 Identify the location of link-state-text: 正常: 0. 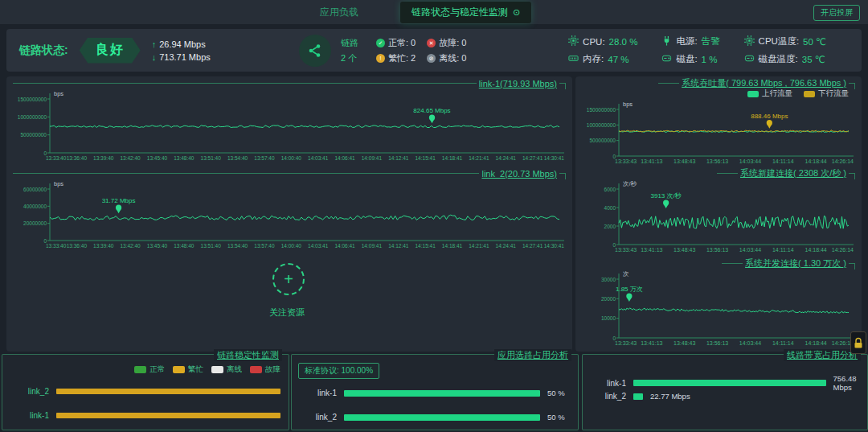
(402, 43).